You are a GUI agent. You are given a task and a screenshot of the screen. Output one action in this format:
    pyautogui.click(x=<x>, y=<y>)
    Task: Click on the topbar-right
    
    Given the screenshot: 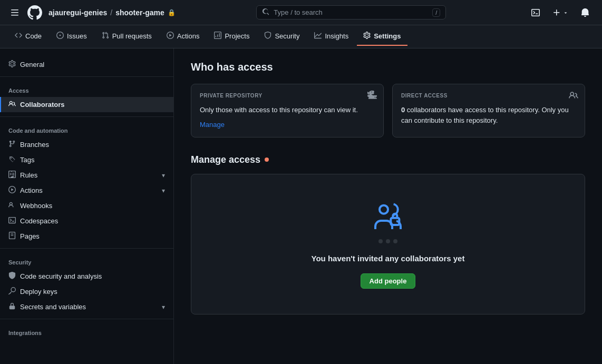 What is the action you would take?
    pyautogui.click(x=560, y=13)
    